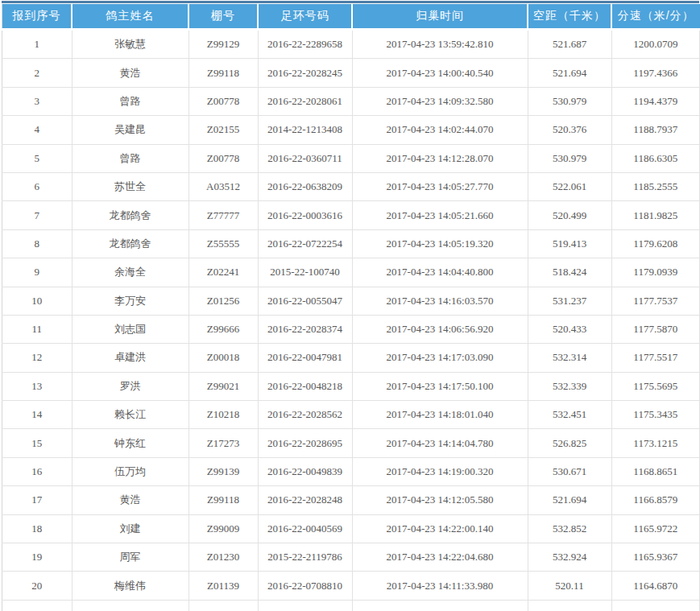 The width and height of the screenshot is (700, 611). What do you see at coordinates (223, 44) in the screenshot?
I see `cell-loft: Z99129` at bounding box center [223, 44].